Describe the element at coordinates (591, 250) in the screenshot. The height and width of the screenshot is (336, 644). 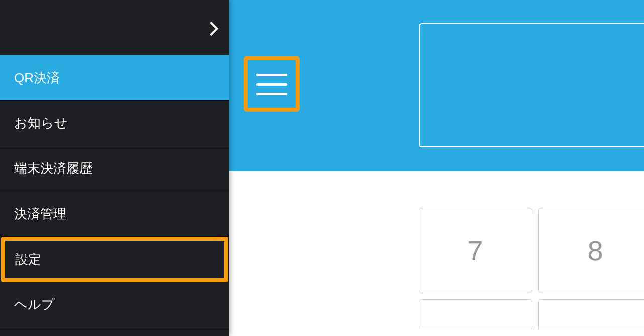
I see `keypad-8-button: 8` at that location.